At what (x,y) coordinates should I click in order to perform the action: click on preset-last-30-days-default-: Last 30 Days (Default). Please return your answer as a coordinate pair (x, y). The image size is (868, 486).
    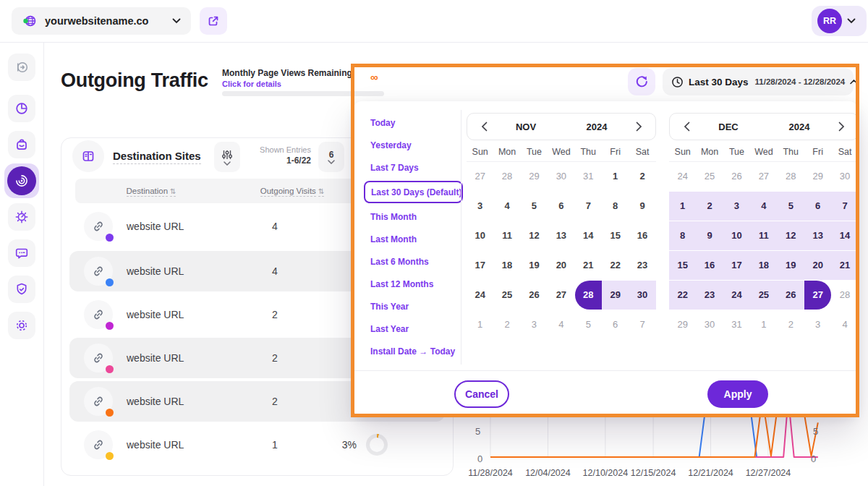
    Looking at the image, I should click on (414, 192).